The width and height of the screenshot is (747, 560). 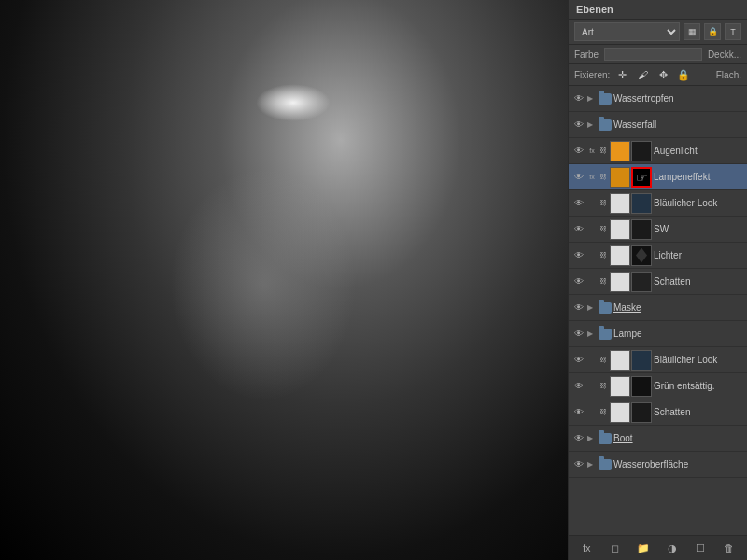 I want to click on layer-name: Augenlicht, so click(x=698, y=151).